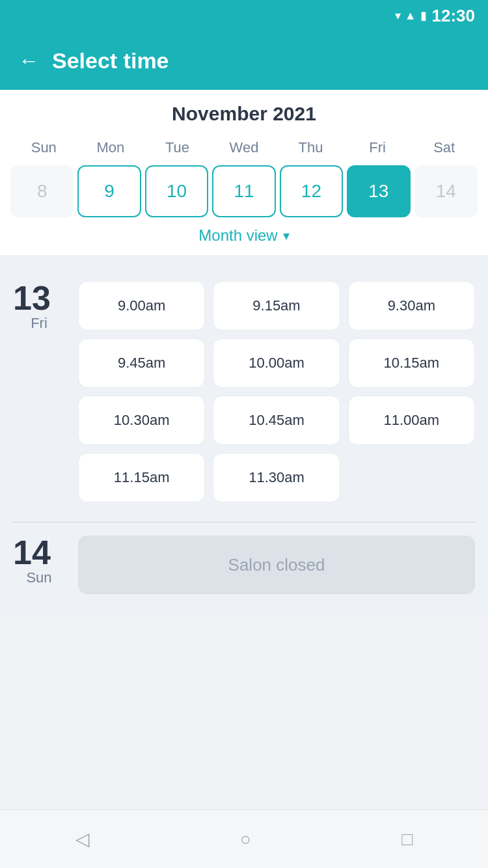  What do you see at coordinates (411, 363) in the screenshot?
I see `time-slot-1015am: 10.15am` at bounding box center [411, 363].